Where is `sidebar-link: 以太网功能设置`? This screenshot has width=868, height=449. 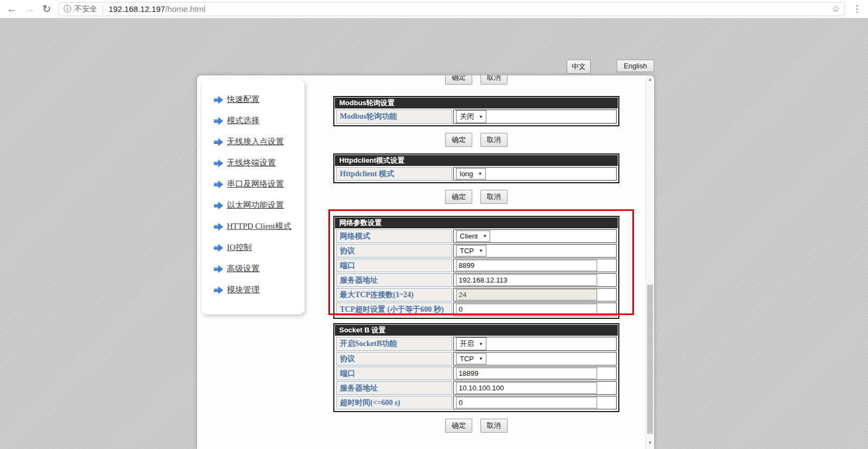 sidebar-link: 以太网功能设置 is located at coordinates (255, 205).